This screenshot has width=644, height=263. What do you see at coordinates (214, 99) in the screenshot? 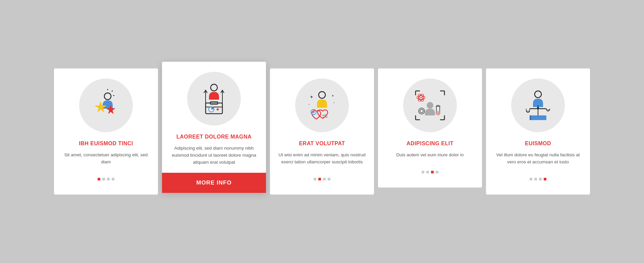
I see `card-2-icon-circle` at bounding box center [214, 99].